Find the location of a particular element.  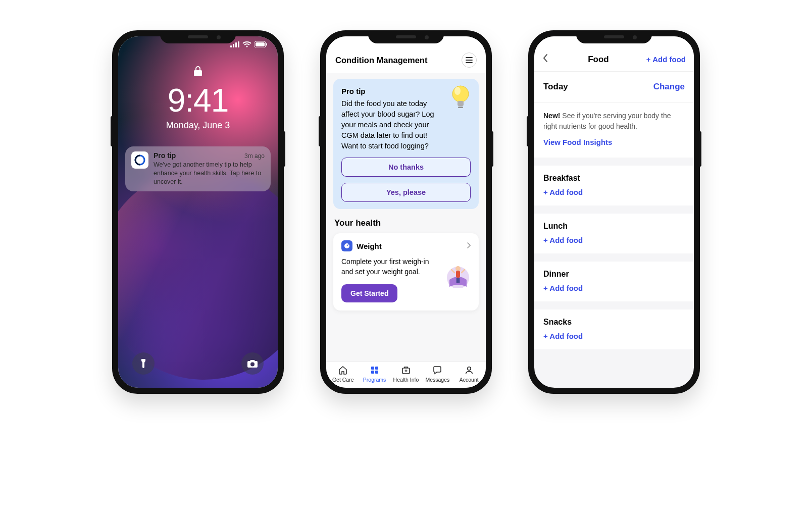

no-thanks-button: No thanks is located at coordinates (406, 167).